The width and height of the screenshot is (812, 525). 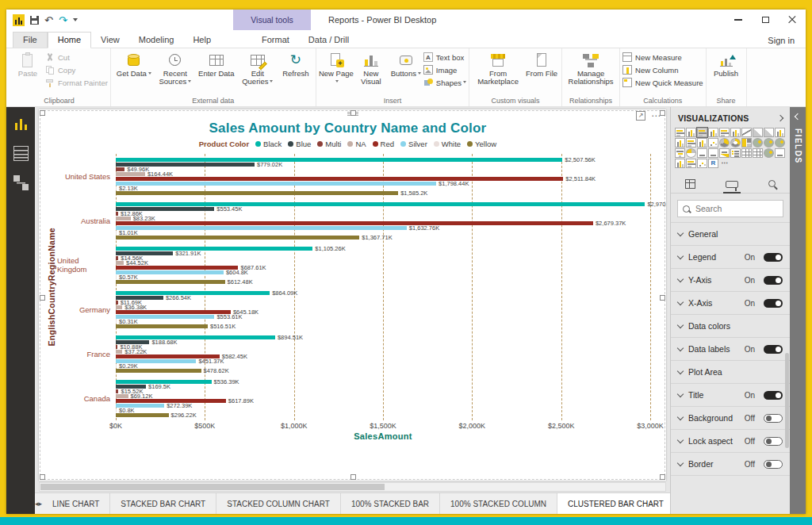 What do you see at coordinates (542, 63) in the screenshot?
I see `from-file-button: From File` at bounding box center [542, 63].